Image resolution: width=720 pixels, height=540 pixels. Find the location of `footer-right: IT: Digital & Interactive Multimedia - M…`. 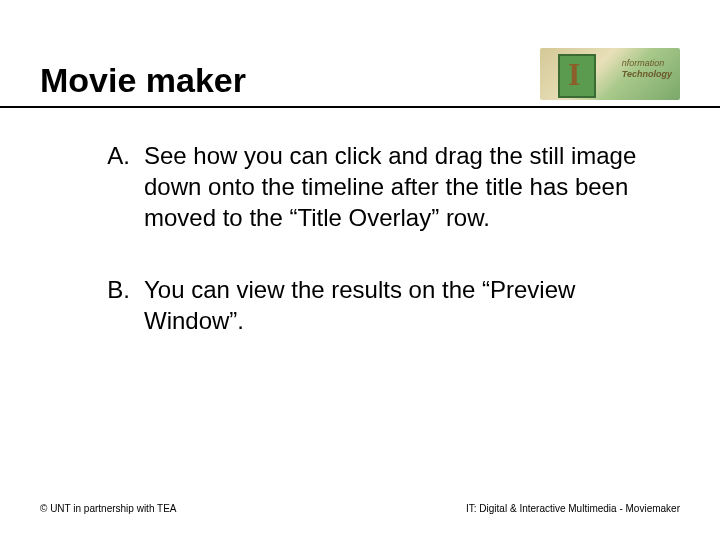

footer-right: IT: Digital & Interactive Multimedia - M… is located at coordinates (573, 508).